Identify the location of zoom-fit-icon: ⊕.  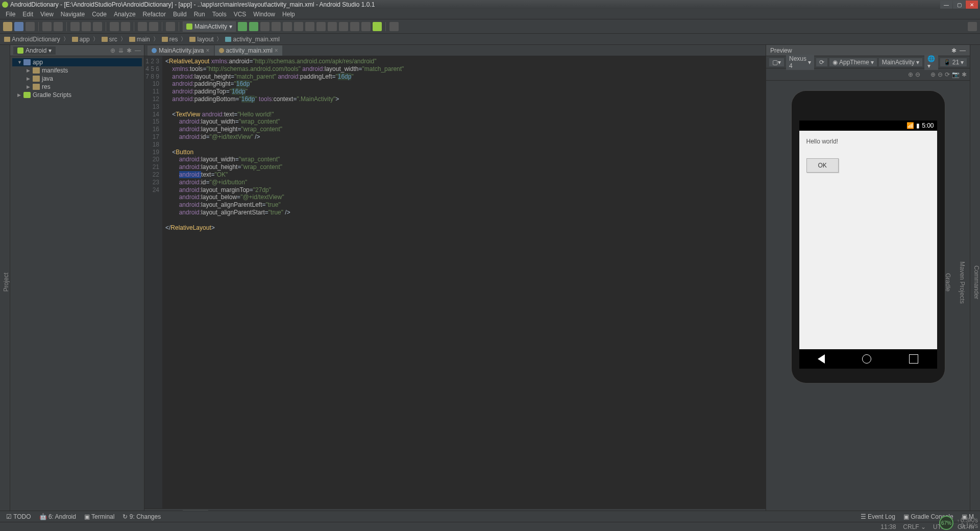
(933, 75).